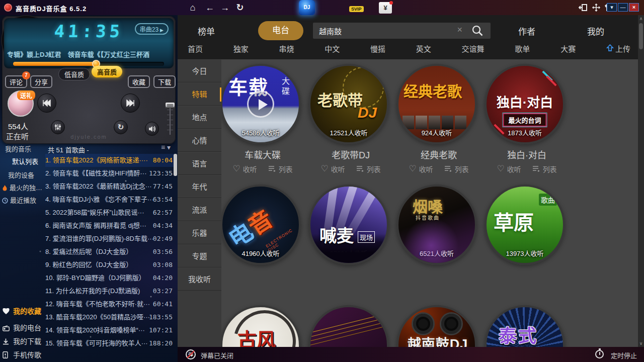 The image size is (644, 362). Describe the element at coordinates (261, 104) in the screenshot. I see `album-cover: 车载 大碟 54586人收听` at that location.